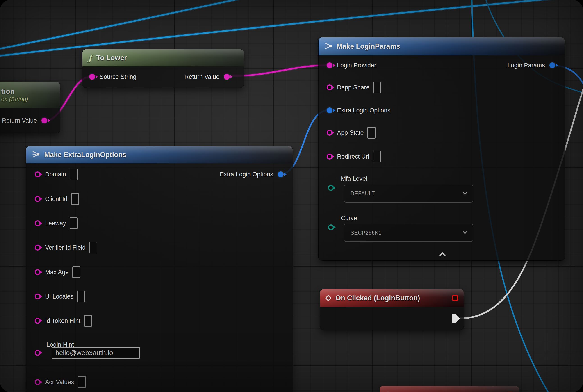 This screenshot has height=392, width=583. I want to click on pin-dapp-share, so click(330, 88).